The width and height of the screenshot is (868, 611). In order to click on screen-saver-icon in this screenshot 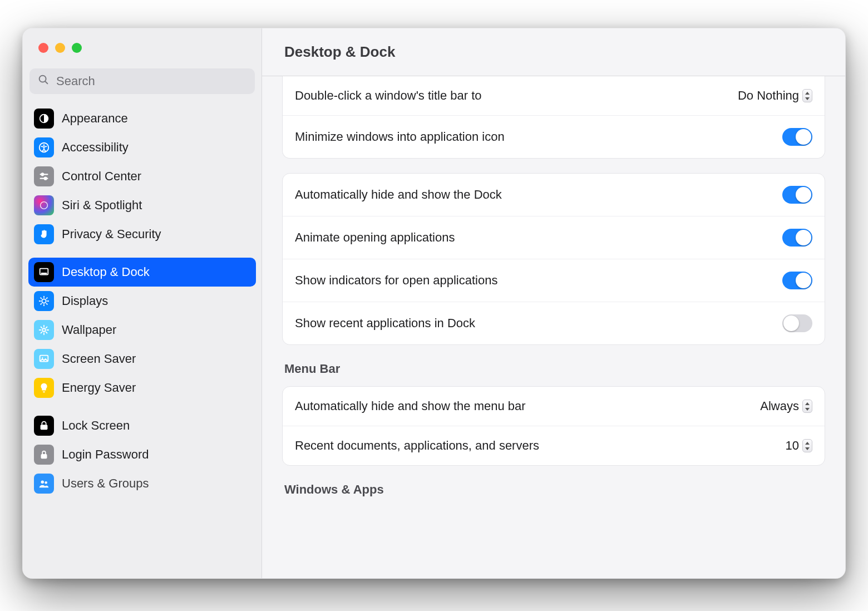, I will do `click(44, 359)`.